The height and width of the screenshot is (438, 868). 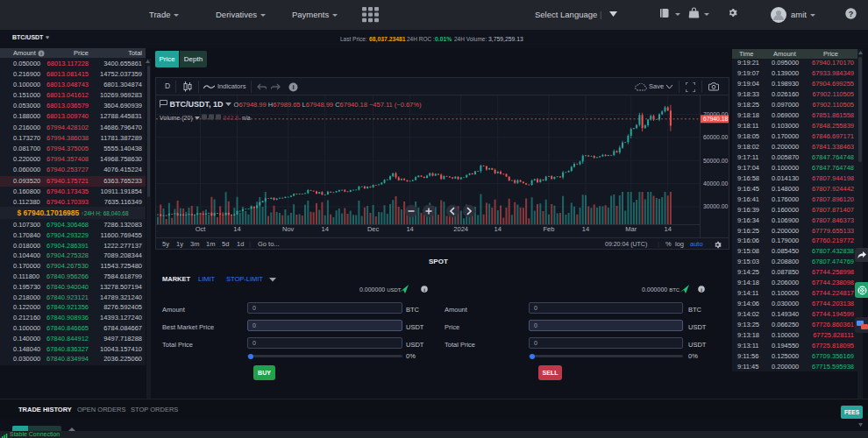 I want to click on svg-text: Dec, so click(x=374, y=230).